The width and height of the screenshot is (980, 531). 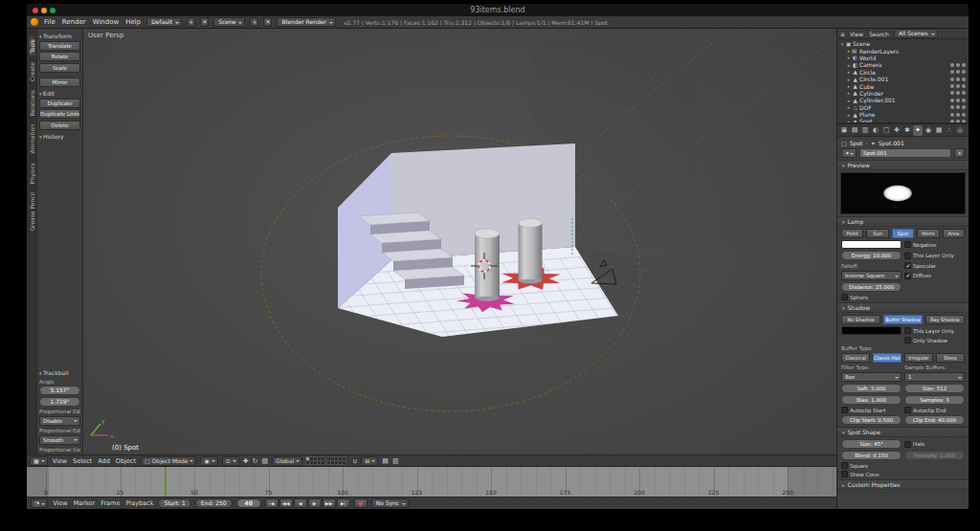 What do you see at coordinates (231, 461) in the screenshot?
I see `pivot-dropdown: ⊙` at bounding box center [231, 461].